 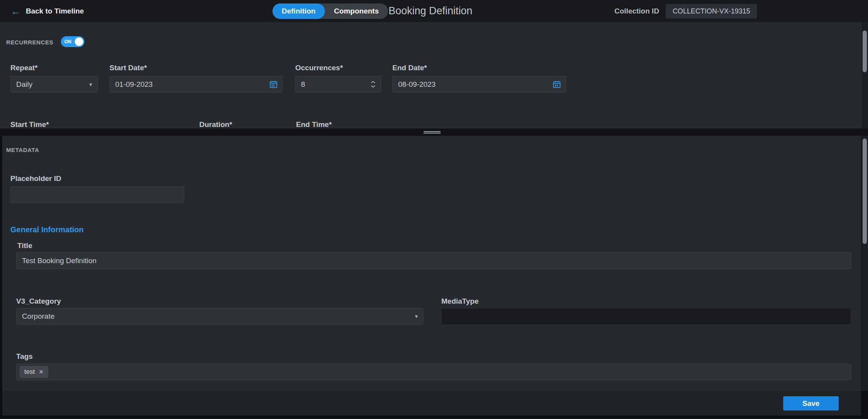 I want to click on recurrences-section-label: RECURRENCES, so click(x=30, y=42).